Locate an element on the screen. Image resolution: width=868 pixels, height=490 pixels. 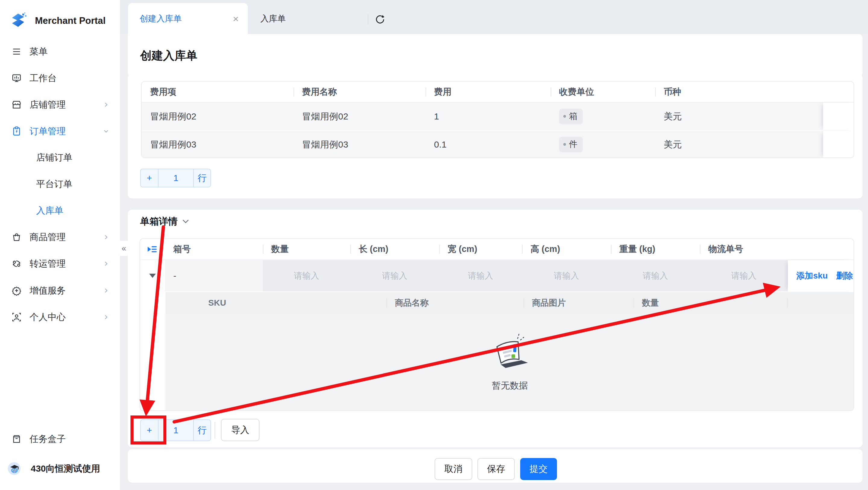
qty-input: 请输入 is located at coordinates (307, 276).